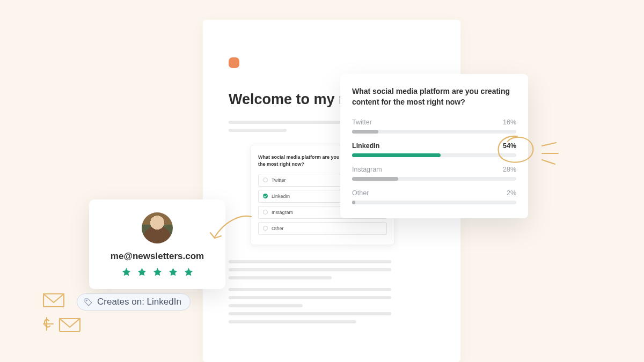  What do you see at coordinates (362, 122) in the screenshot?
I see `result-label: Twitter` at bounding box center [362, 122].